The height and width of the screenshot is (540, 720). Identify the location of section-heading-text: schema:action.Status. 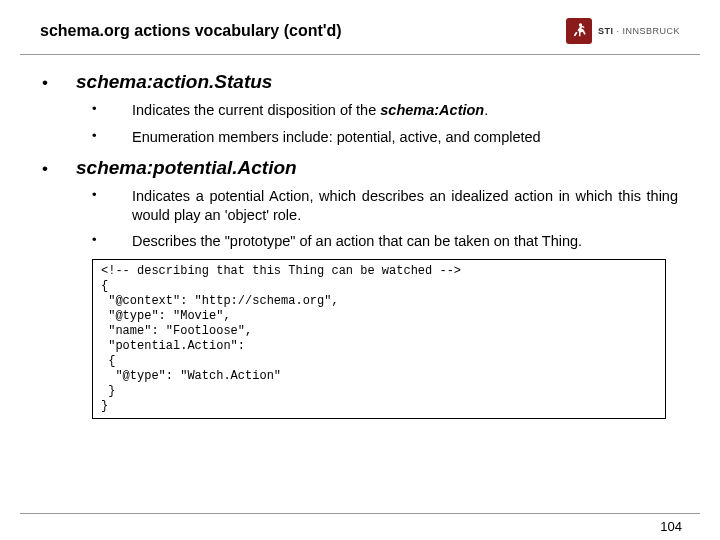
(174, 82).